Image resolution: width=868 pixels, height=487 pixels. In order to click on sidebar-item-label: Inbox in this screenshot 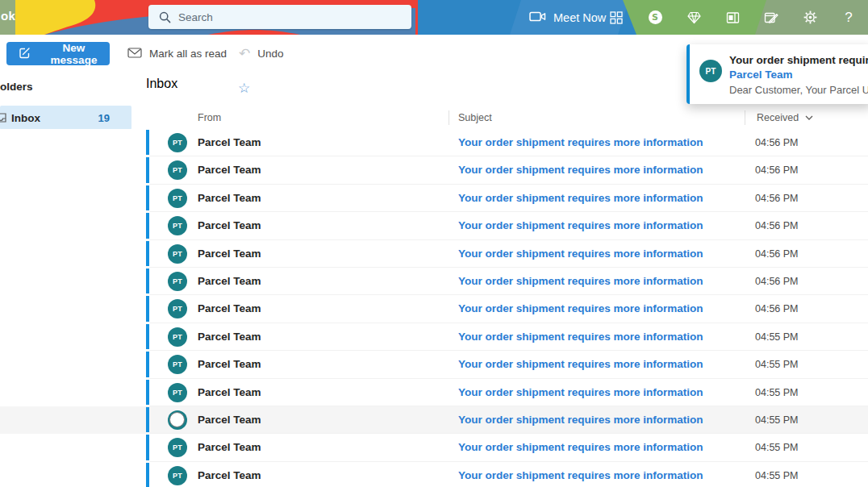, I will do `click(26, 118)`.